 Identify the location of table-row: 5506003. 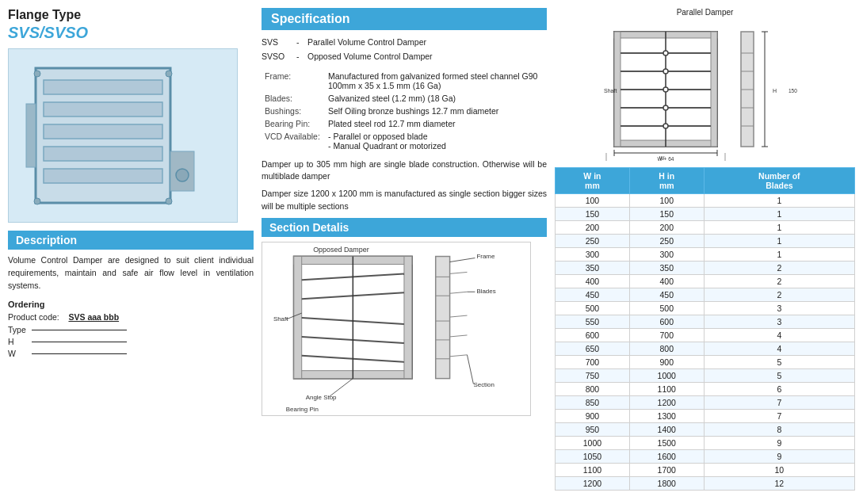
(705, 322).